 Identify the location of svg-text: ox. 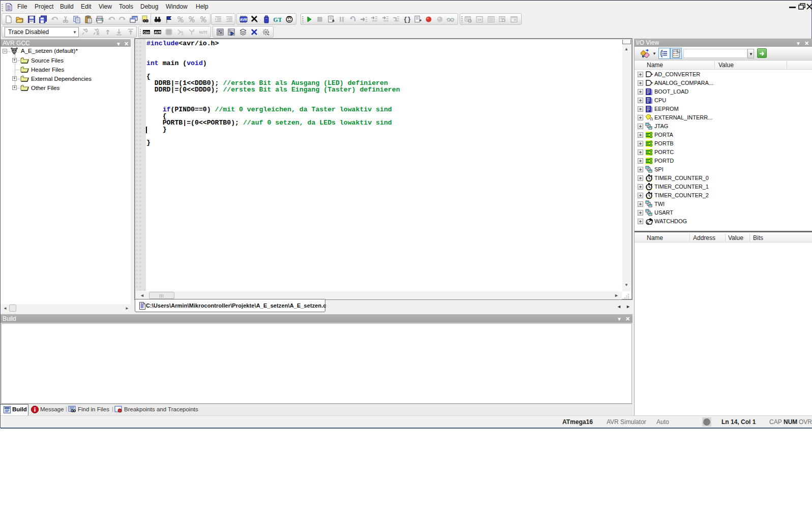
(480, 19).